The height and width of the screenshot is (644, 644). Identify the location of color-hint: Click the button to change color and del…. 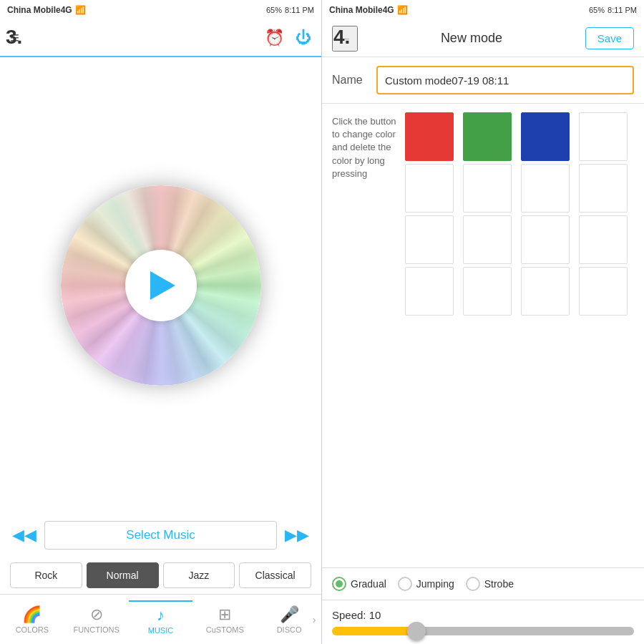
(364, 336).